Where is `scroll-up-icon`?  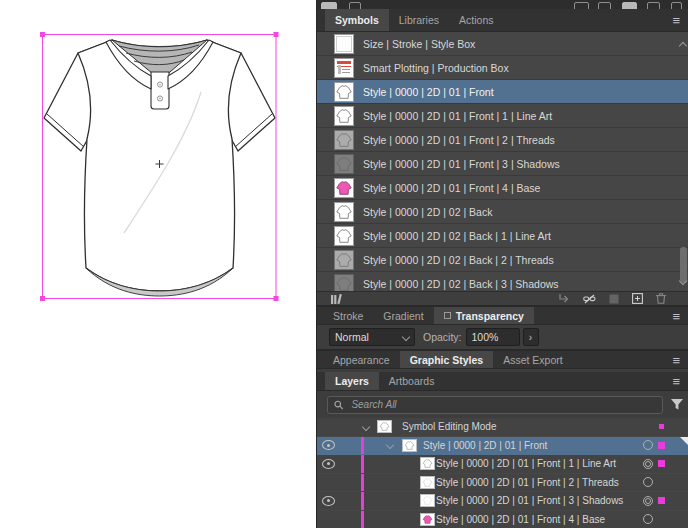
scroll-up-icon is located at coordinates (683, 44).